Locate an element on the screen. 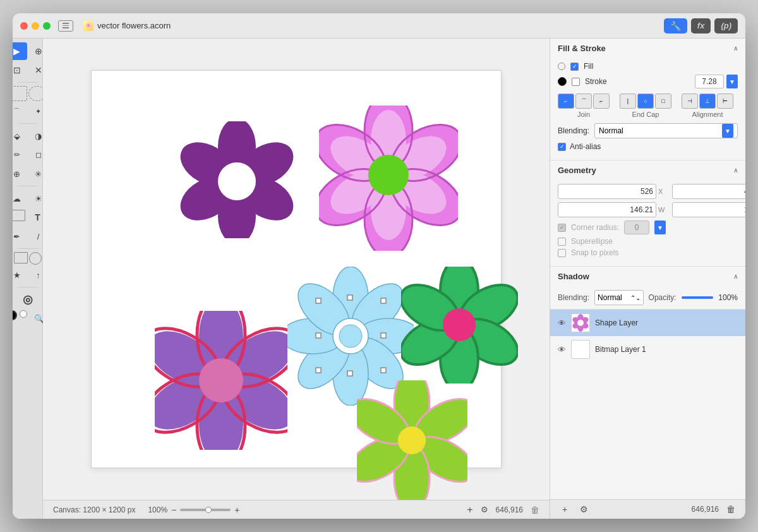  shape-rect-tool is located at coordinates (21, 258).